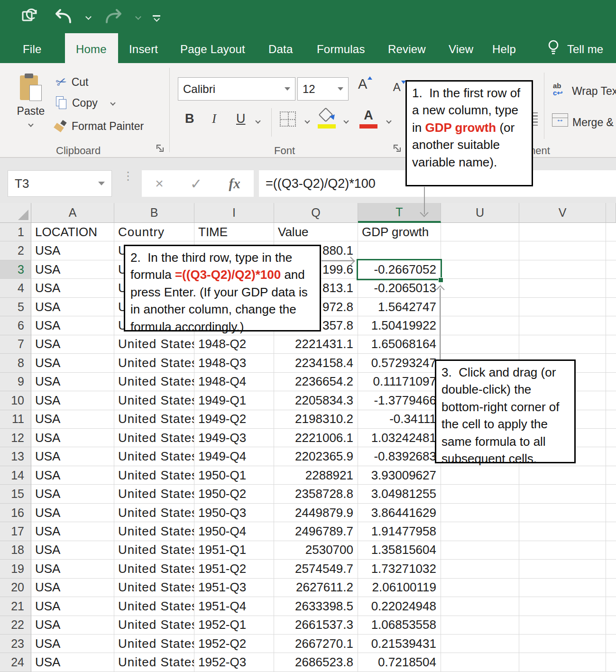 Image resolution: width=616 pixels, height=672 pixels. I want to click on cell-V1, so click(562, 232).